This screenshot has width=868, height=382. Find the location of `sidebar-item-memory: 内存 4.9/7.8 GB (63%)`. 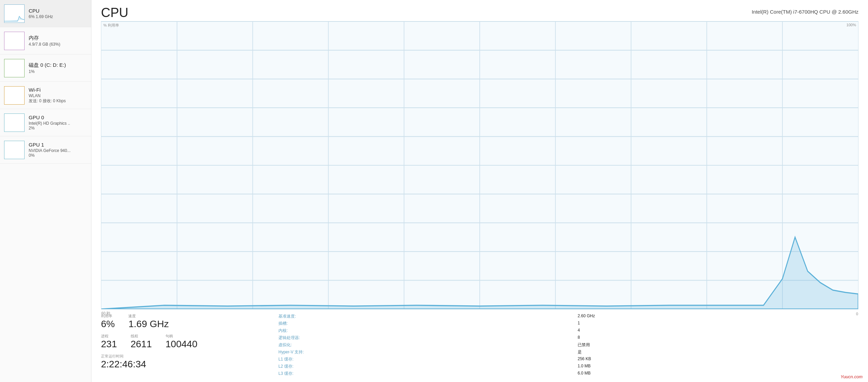

sidebar-item-memory: 内存 4.9/7.8 GB (63%) is located at coordinates (46, 41).